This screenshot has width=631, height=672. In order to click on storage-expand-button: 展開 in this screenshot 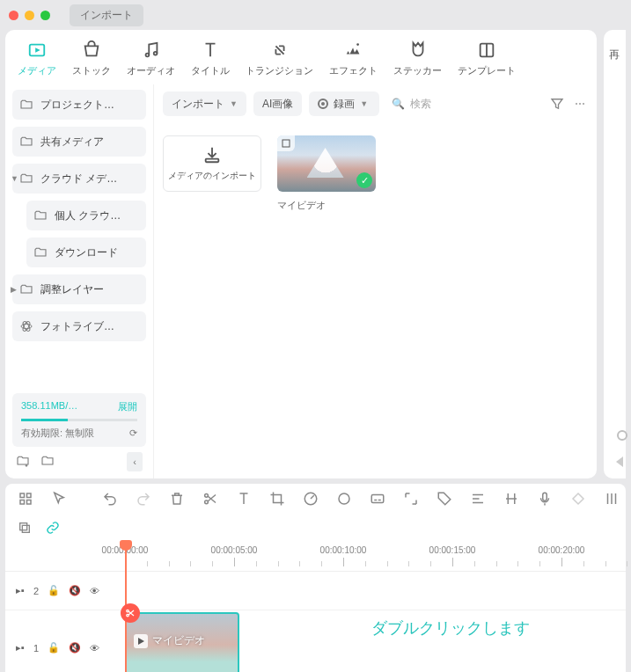, I will do `click(128, 406)`.